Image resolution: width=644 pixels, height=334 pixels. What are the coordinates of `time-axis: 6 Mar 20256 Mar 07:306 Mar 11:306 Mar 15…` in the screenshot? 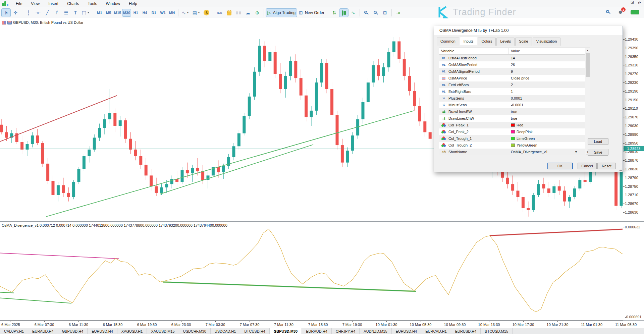 It's located at (311, 324).